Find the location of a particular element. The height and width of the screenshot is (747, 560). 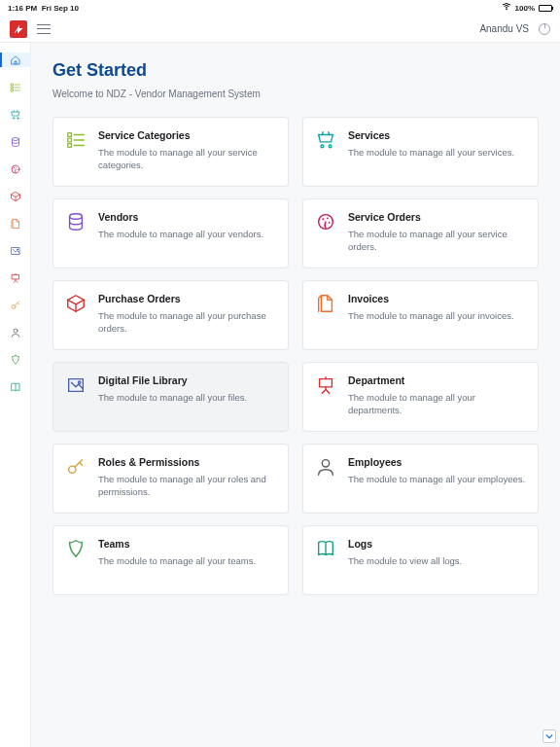

digital-file-library-icon is located at coordinates (76, 385).